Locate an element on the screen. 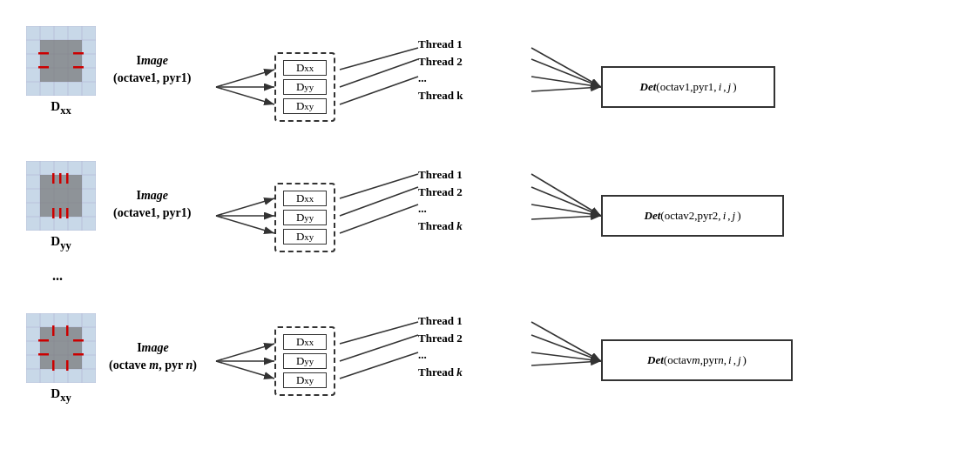  thread-2-row3: Thread 2 is located at coordinates (475, 338).